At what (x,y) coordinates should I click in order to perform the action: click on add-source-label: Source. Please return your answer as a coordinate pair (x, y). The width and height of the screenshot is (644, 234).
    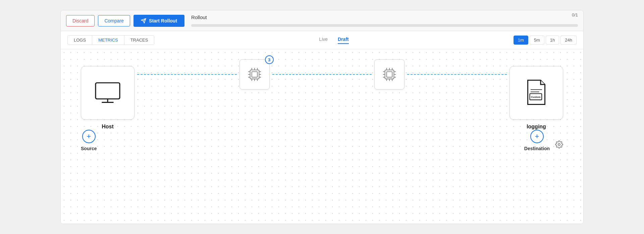
    Looking at the image, I should click on (89, 149).